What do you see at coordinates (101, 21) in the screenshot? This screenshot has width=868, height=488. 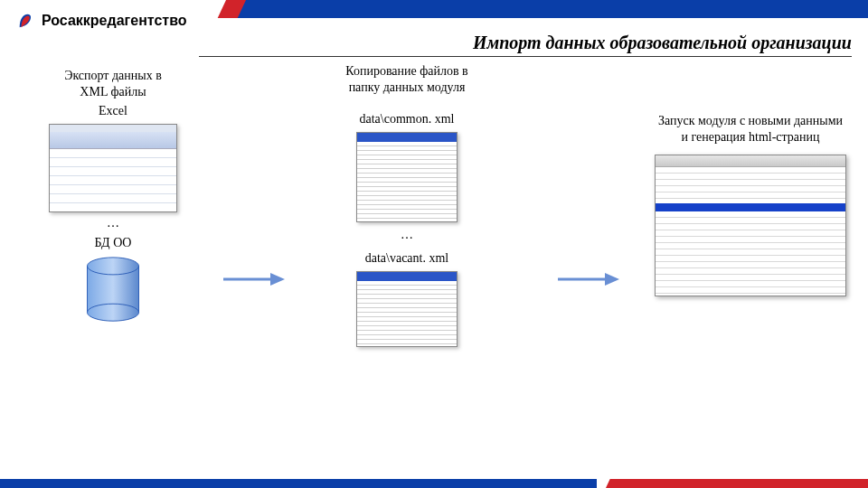 I see `brand-logo: Росаккредагентство` at bounding box center [101, 21].